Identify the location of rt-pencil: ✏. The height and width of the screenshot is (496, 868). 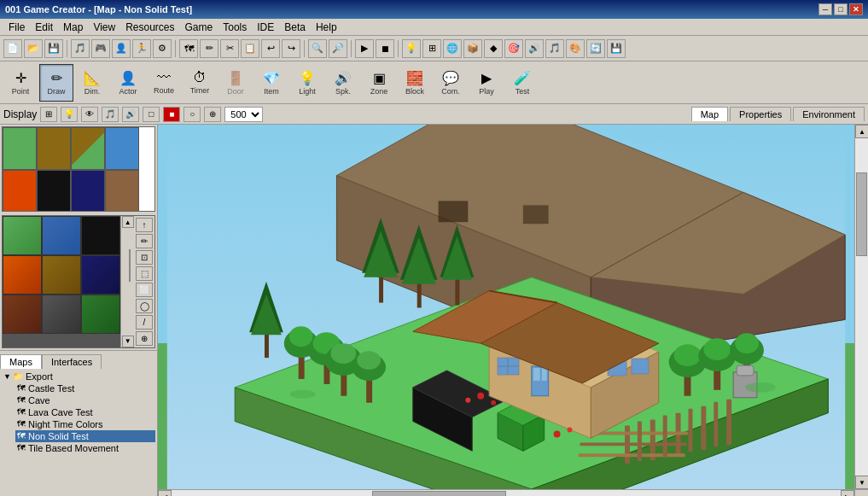
(144, 241).